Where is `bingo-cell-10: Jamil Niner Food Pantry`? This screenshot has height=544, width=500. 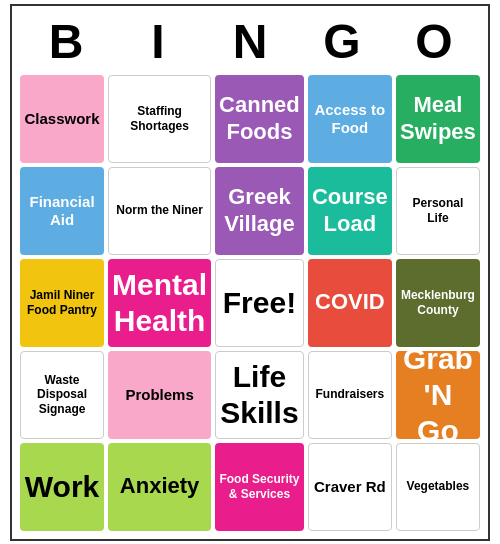 bingo-cell-10: Jamil Niner Food Pantry is located at coordinates (62, 303).